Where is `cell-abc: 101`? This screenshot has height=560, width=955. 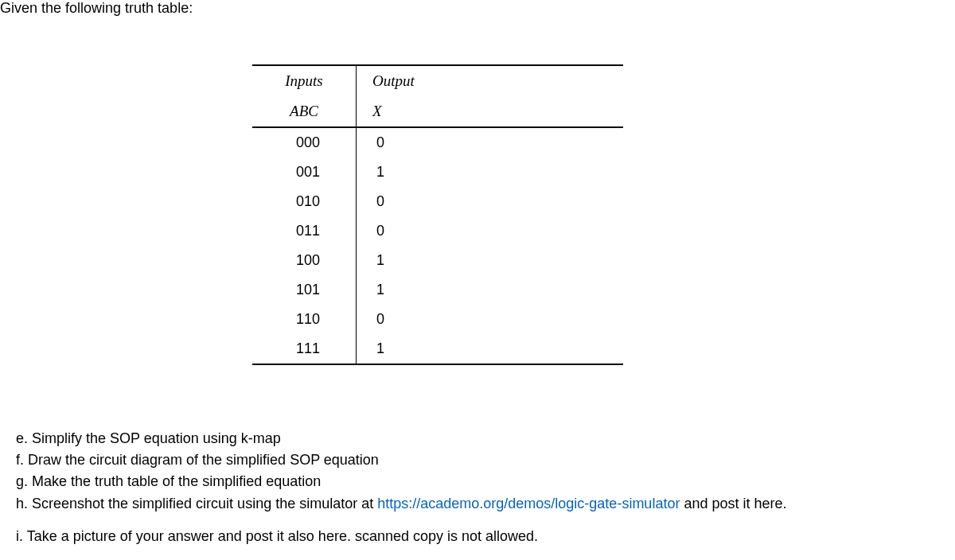 cell-abc: 101 is located at coordinates (304, 290).